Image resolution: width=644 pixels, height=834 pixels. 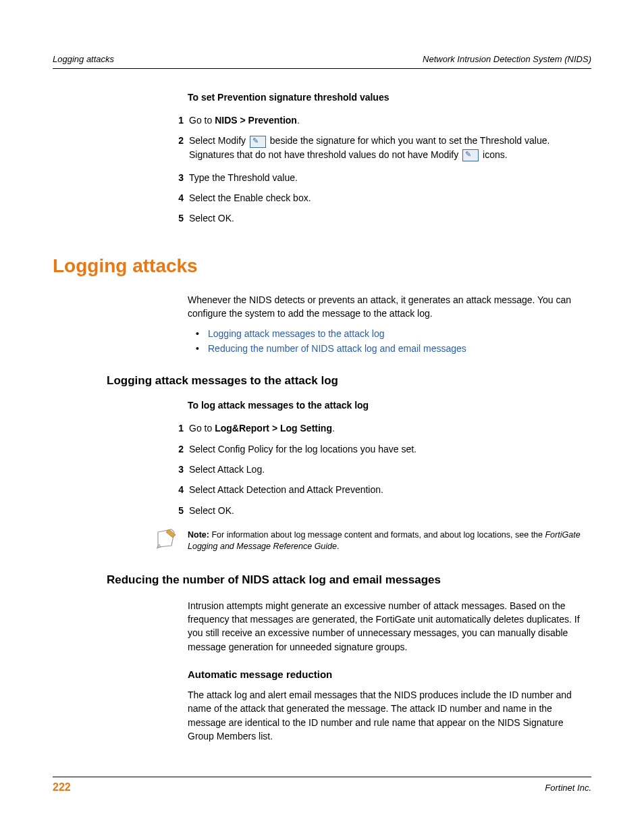 I want to click on step-text: Select the Enable check box., so click(x=390, y=198).